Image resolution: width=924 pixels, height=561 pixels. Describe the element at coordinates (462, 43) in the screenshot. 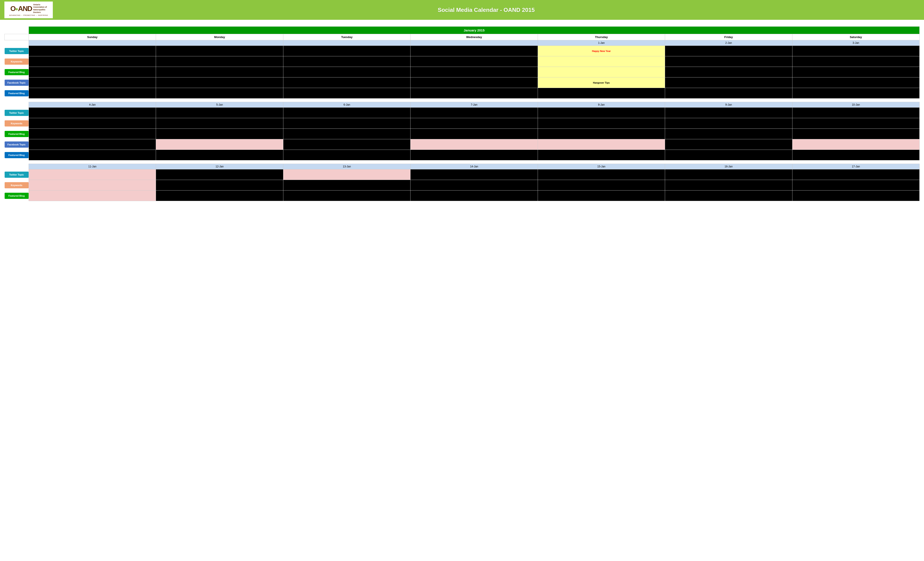

I see `date-row-week1: 1-Jan 2-Jan 3-Jan` at that location.